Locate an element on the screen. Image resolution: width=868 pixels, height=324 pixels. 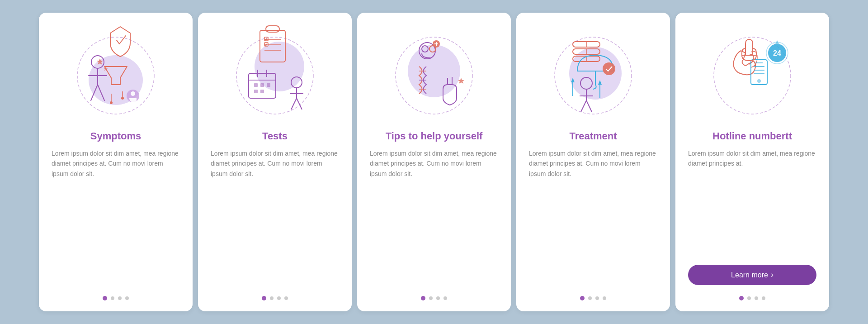
svg-text: 24 is located at coordinates (777, 53).